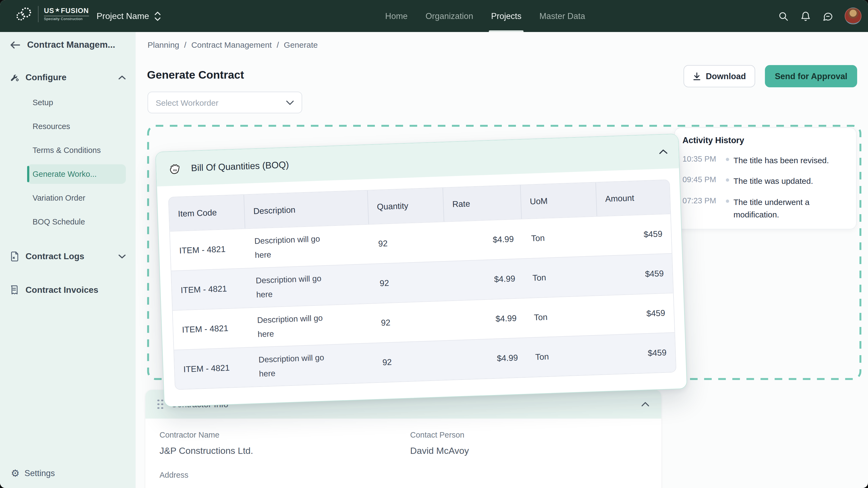 This screenshot has height=488, width=868. What do you see at coordinates (766, 181) in the screenshot?
I see `activity-entry: 09:45 PM The title was updated.` at bounding box center [766, 181].